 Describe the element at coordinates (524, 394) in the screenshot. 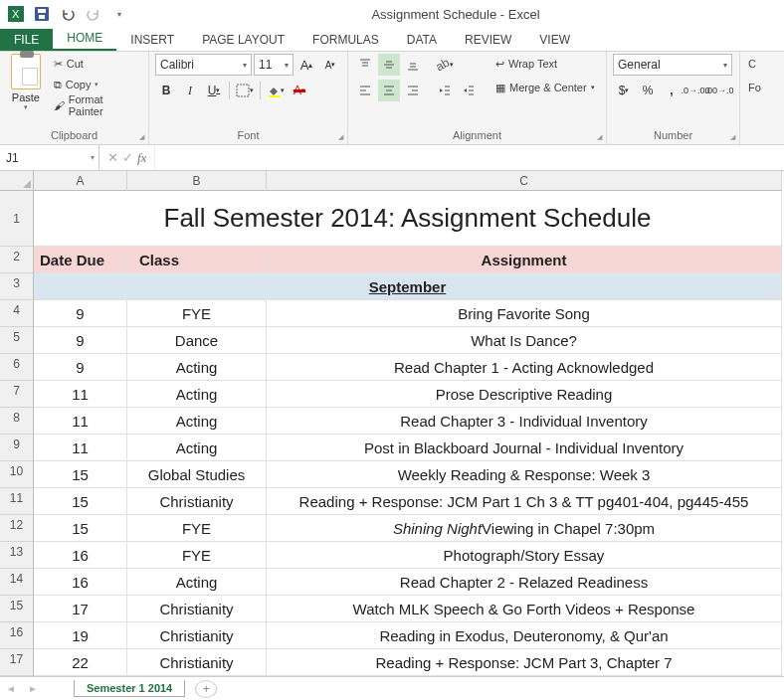

I see `cell-assignment: Prose Descriptive Reading` at that location.